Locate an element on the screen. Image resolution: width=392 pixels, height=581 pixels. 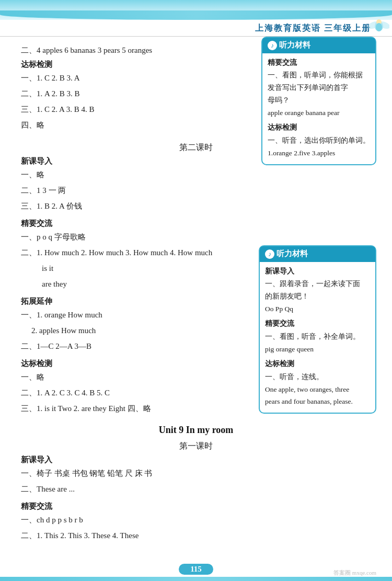
box1-sub1-l4: apple orange banana pear is located at coordinates (319, 113).